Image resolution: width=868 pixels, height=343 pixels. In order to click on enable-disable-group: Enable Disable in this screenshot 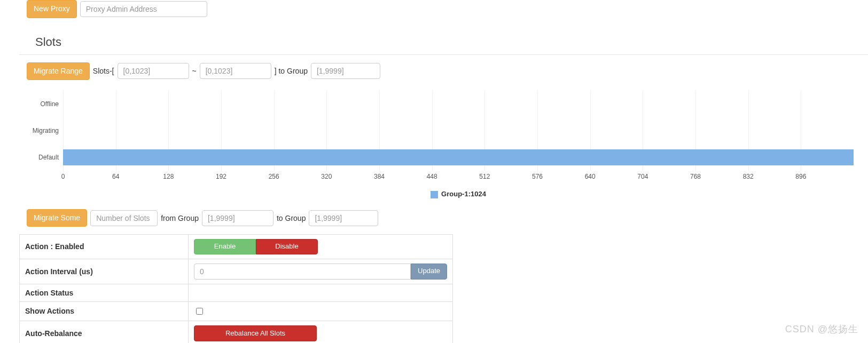, I will do `click(320, 246)`.